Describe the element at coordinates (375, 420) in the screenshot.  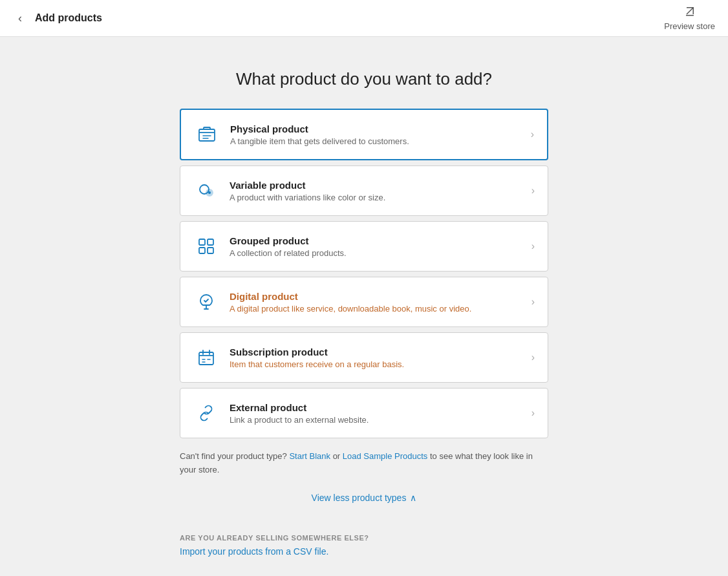
I see `external-product-desc: Link a product to an external website.` at that location.